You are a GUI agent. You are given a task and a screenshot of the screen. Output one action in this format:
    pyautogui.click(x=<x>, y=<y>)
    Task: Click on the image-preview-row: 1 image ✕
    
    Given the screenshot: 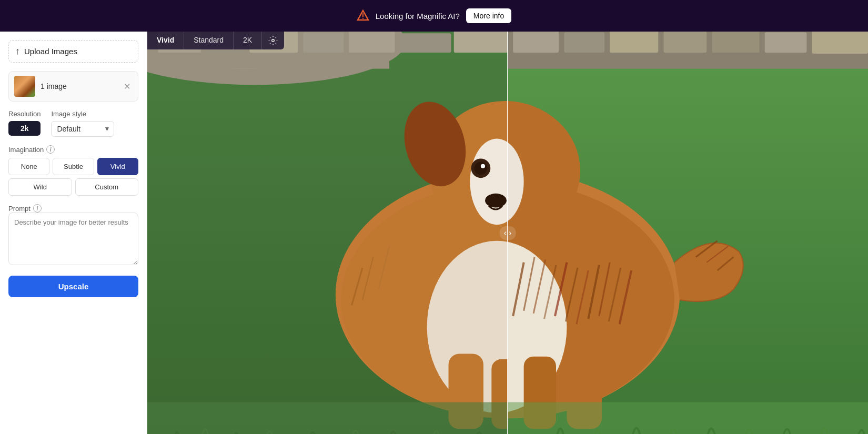 What is the action you would take?
    pyautogui.click(x=74, y=86)
    